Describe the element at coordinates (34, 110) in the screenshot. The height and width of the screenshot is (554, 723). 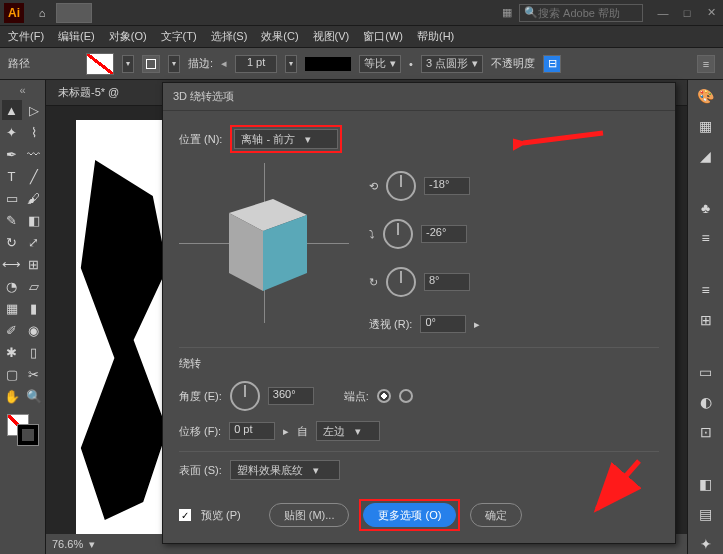
I see `direct-selection-tool: ▷` at that location.